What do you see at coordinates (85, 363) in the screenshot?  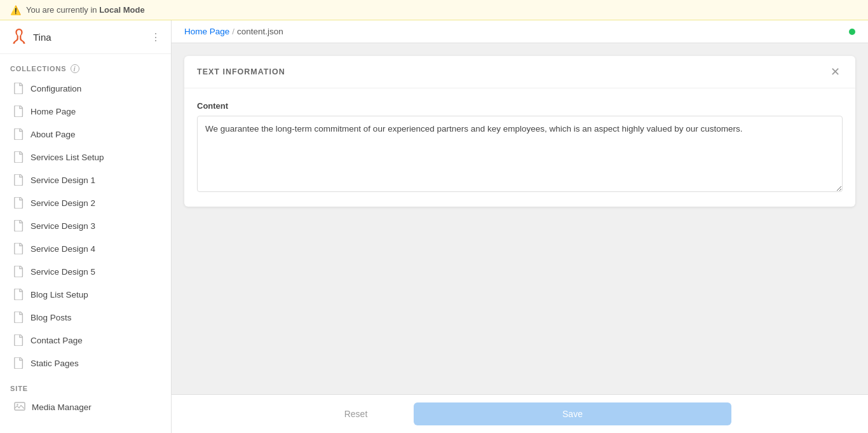 I see `sidebar-item-static-pages: Static Pages` at bounding box center [85, 363].